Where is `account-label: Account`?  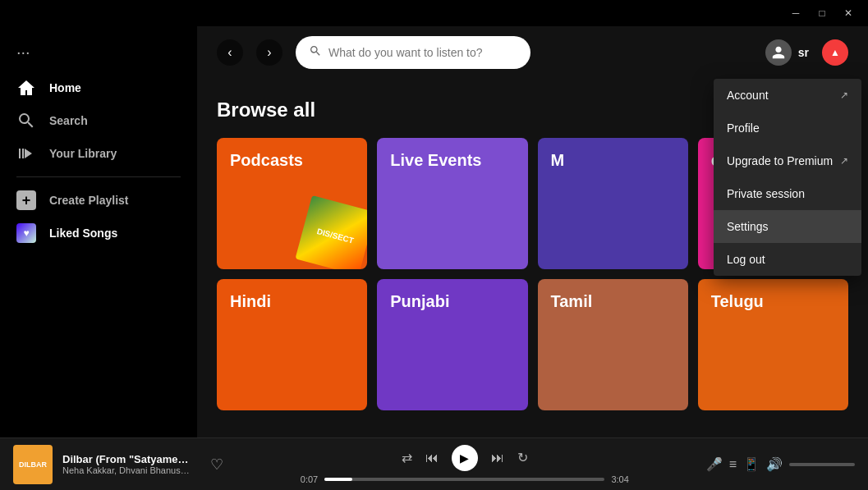 account-label: Account is located at coordinates (747, 95).